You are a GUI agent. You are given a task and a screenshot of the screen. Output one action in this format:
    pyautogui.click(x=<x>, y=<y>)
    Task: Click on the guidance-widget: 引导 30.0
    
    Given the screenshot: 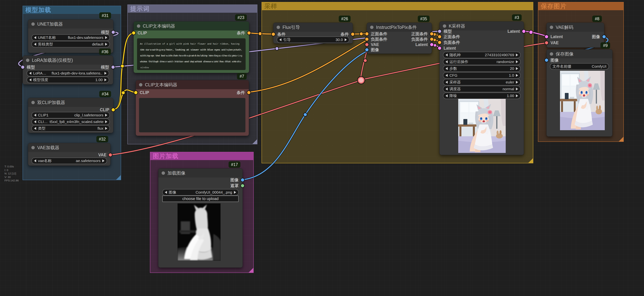 What is the action you would take?
    pyautogui.click(x=313, y=40)
    